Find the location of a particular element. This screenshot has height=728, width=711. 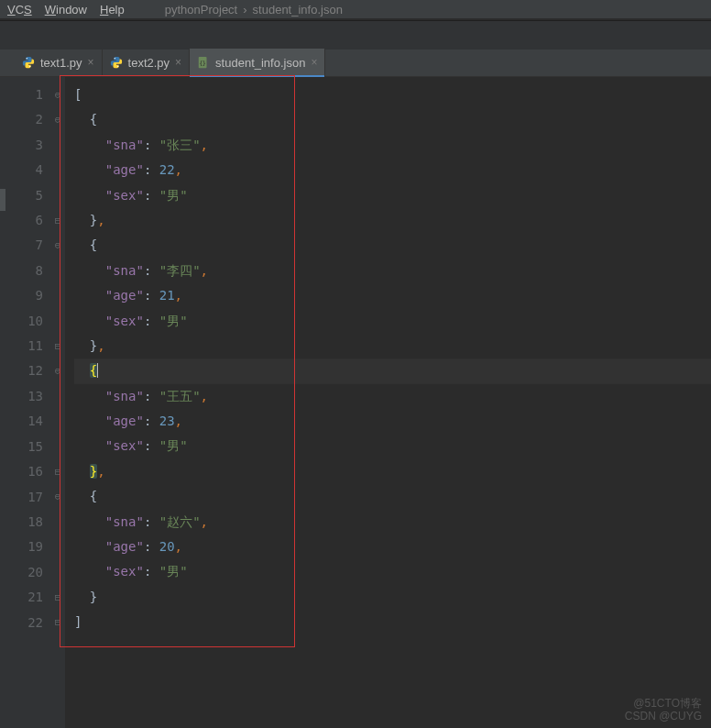

menu-vcs: VCS is located at coordinates (20, 9).